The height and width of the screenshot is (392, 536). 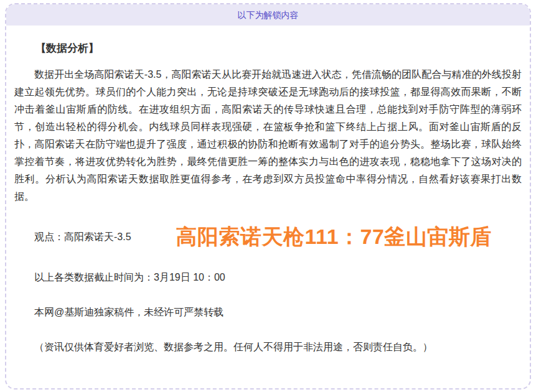 What do you see at coordinates (268, 312) in the screenshot?
I see `copyright-text: 本网@基斯迪独家稿件，未经许可严禁转载` at bounding box center [268, 312].